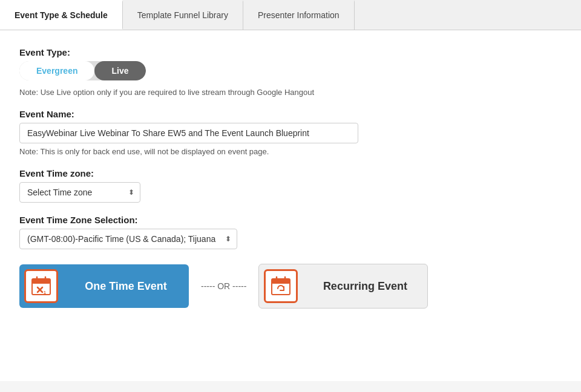 The height and width of the screenshot is (392, 581). Describe the element at coordinates (128, 239) in the screenshot. I see `timezone-selection-select: (GMT-08:00)-Pacific Time (US & Canada); …` at that location.